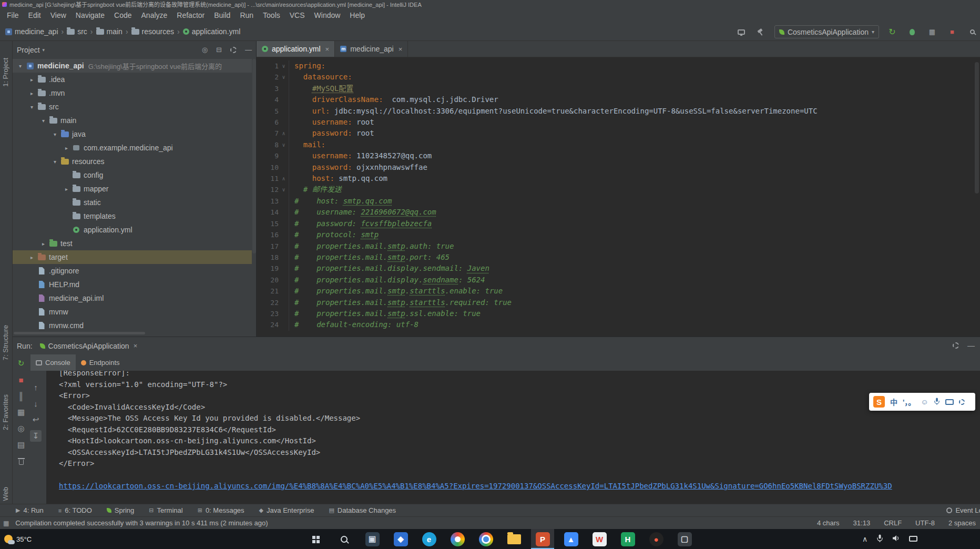 This screenshot has width=980, height=549. Describe the element at coordinates (36, 436) in the screenshot. I see `scroll-end-icon: ↧` at that location.